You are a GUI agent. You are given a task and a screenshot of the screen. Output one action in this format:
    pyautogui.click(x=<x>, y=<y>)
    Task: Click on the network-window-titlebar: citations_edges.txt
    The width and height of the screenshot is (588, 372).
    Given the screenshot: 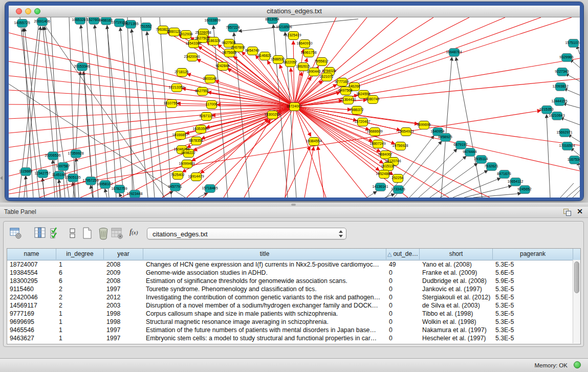 What is the action you would take?
    pyautogui.click(x=294, y=11)
    